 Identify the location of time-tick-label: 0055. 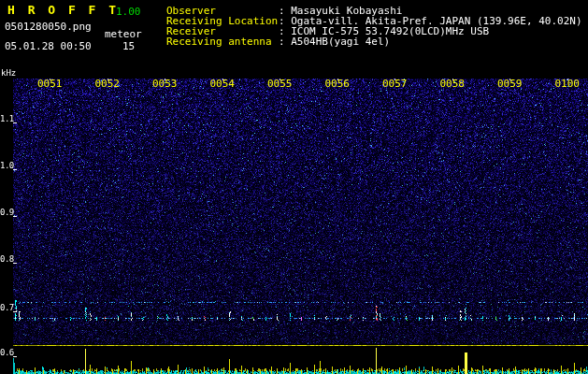
(280, 84).